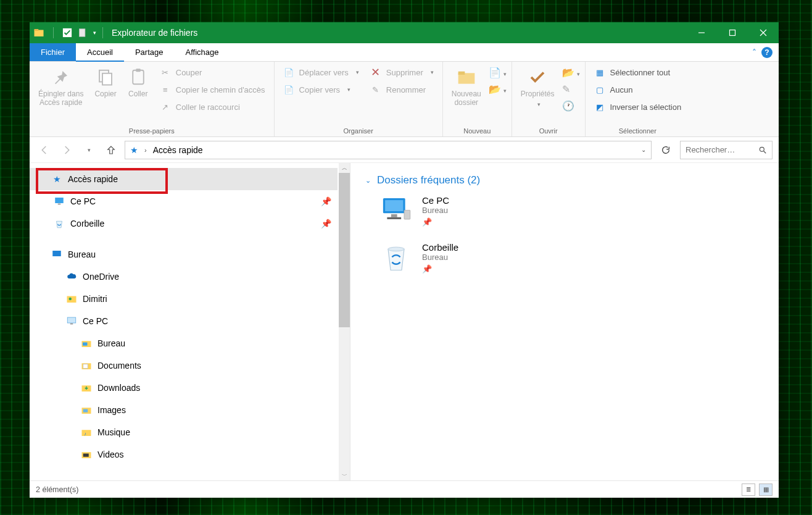 This screenshot has width=812, height=515. I want to click on tree-folder-images: Images, so click(184, 410).